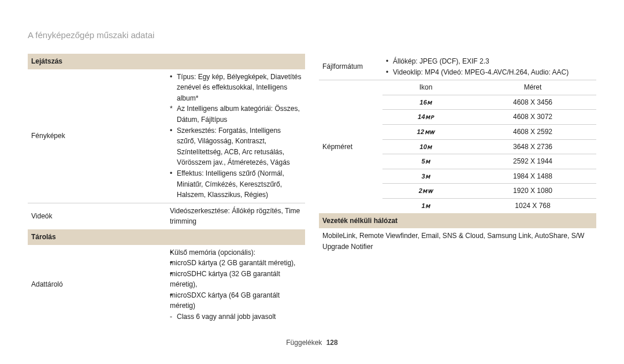  Describe the element at coordinates (351, 67) in the screenshot. I see `row-label: Fájlformátum` at that location.